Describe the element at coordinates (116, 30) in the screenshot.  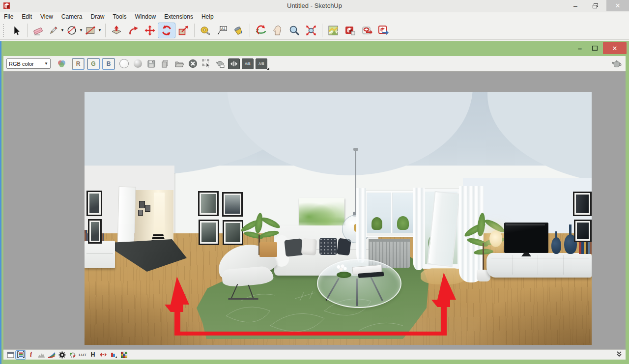
I see `push-pull-tool-icon` at that location.